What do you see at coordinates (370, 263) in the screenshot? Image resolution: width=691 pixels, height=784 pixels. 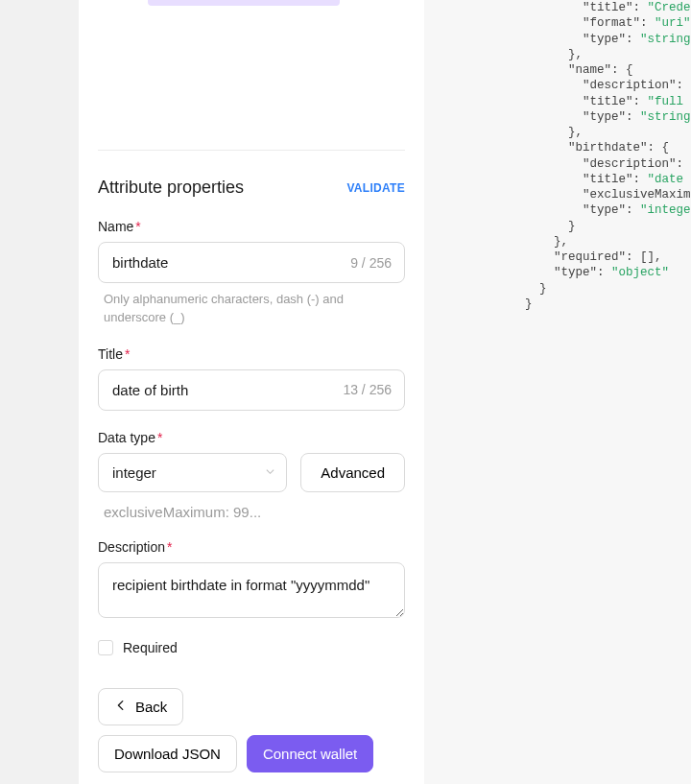 I see `name-char-count: 9 / 256` at bounding box center [370, 263].